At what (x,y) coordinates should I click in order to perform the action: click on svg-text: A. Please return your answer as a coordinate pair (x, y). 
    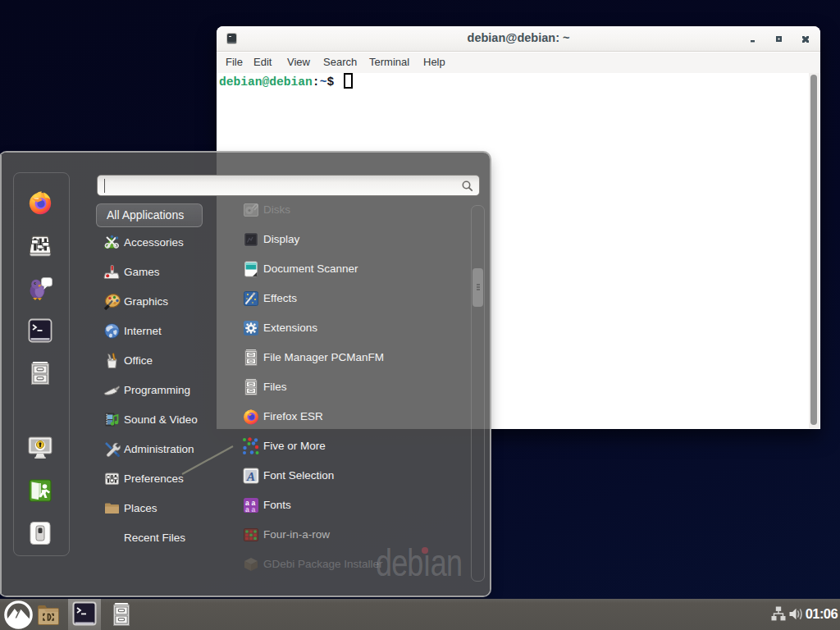
    Looking at the image, I should click on (251, 477).